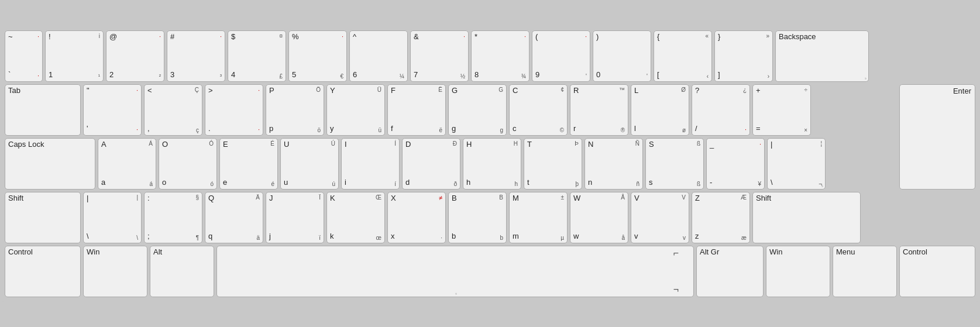 This screenshot has width=980, height=327. What do you see at coordinates (937, 137) in the screenshot?
I see `key-enter: Enter` at bounding box center [937, 137].